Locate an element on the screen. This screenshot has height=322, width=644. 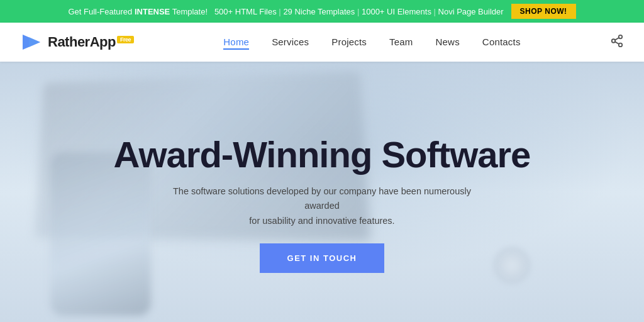
banner-brand: INTENSE is located at coordinates (152, 11).